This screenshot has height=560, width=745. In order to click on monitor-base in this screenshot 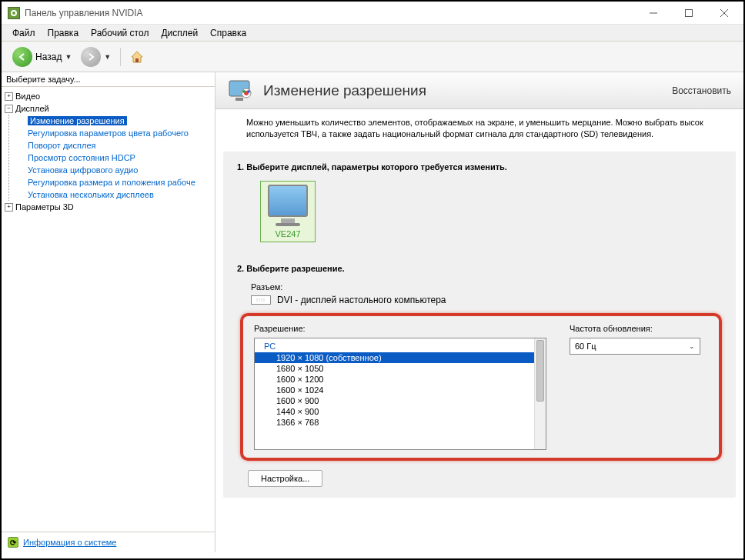, I will do `click(288, 225)`.